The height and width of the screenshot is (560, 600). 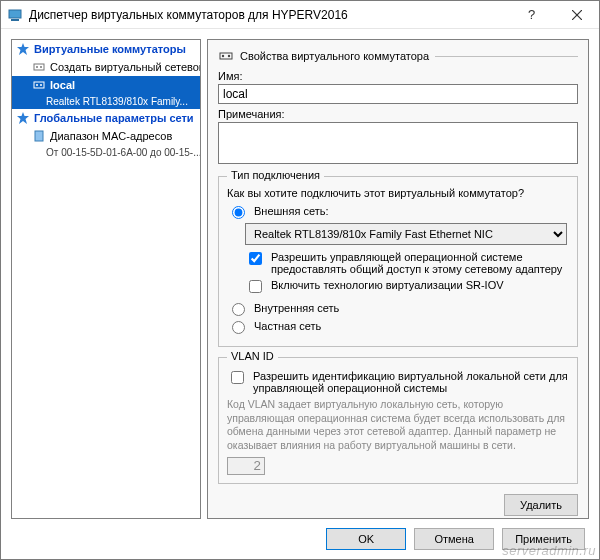 I want to click on apply-button: Применить, so click(x=544, y=539).